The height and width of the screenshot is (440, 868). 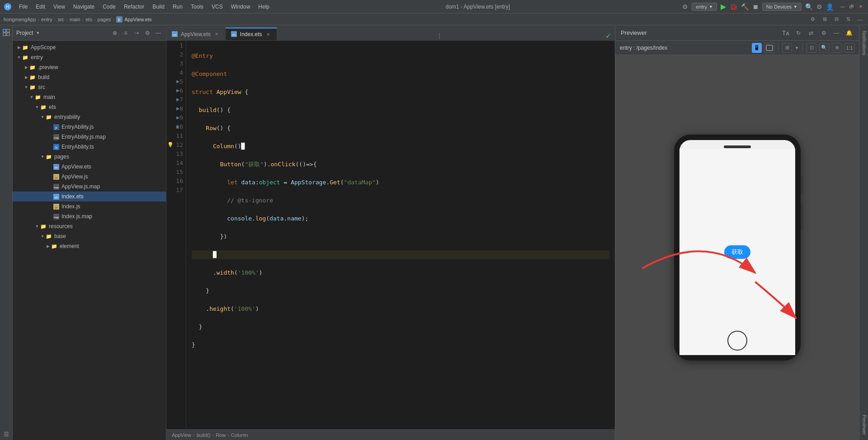 What do you see at coordinates (24, 7) in the screenshot?
I see `menu-file: File` at bounding box center [24, 7].